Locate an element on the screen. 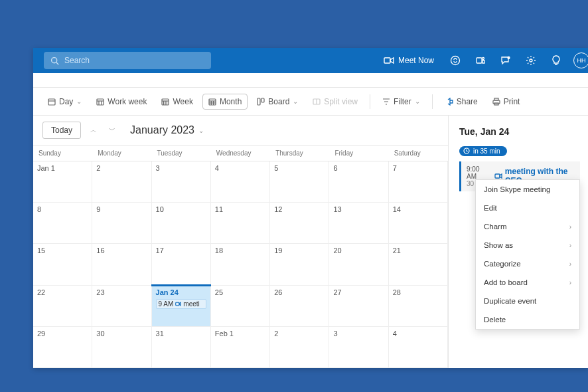 Image resolution: width=588 pixels, height=392 pixels. teams-icon is located at coordinates (480, 60).